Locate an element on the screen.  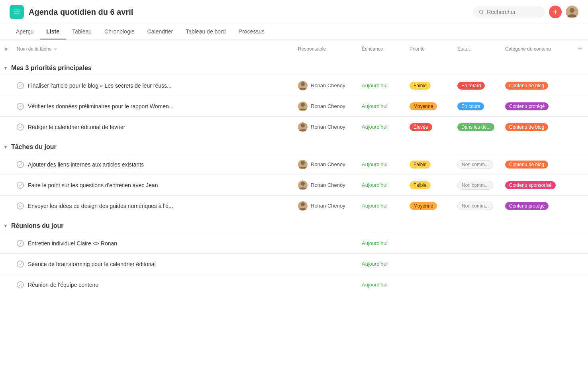
page-title: Agenda quotidien du 6 avril is located at coordinates (249, 12).